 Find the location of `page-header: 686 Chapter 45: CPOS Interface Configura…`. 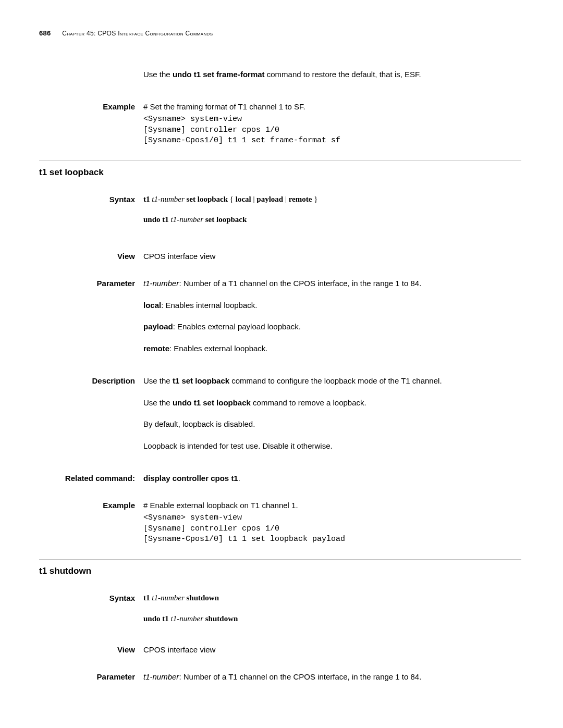

page-header: 686 Chapter 45: CPOS Interface Configura… is located at coordinates (280, 33).